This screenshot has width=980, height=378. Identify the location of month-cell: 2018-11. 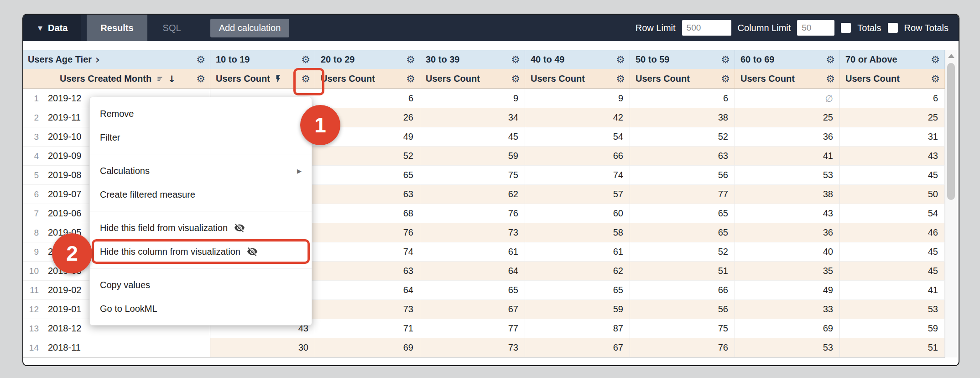
(127, 348).